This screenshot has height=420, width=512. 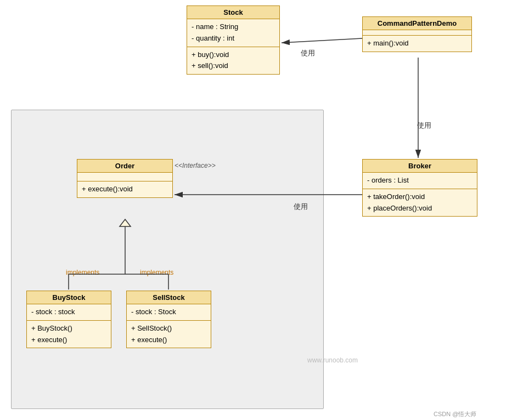 What do you see at coordinates (322, 41) in the screenshot?
I see `arrow-cpd-to-stock` at bounding box center [322, 41].